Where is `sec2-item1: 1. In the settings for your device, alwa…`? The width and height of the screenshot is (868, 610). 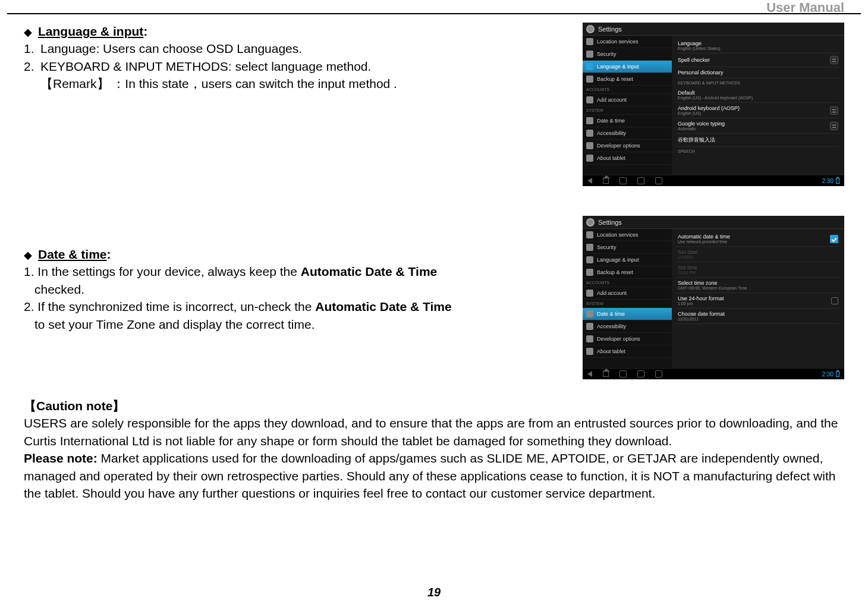 sec2-item1: 1. In the settings for your device, alwa… is located at coordinates (297, 271).